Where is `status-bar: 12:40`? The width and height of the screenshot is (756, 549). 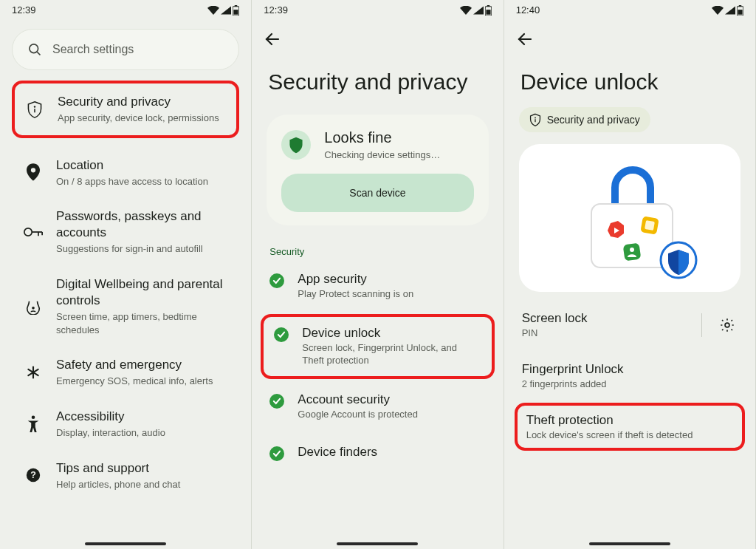
status-bar: 12:40 is located at coordinates (630, 7).